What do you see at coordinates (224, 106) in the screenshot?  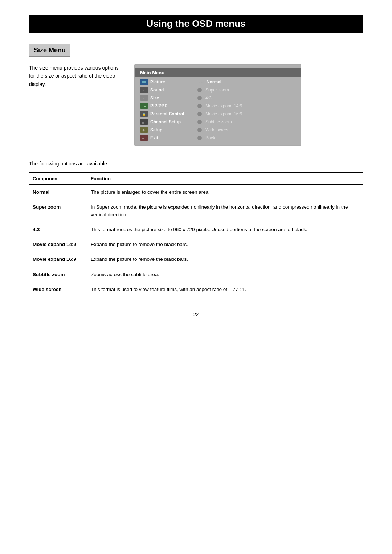 I see `osd-value-pip: Movie expand 14:9` at bounding box center [224, 106].